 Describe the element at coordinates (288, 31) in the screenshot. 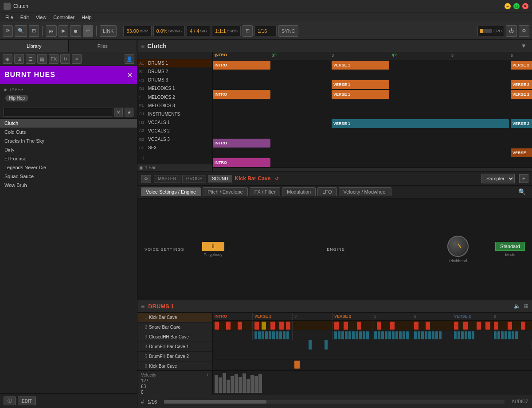

I see `sync-button: SYNC` at that location.